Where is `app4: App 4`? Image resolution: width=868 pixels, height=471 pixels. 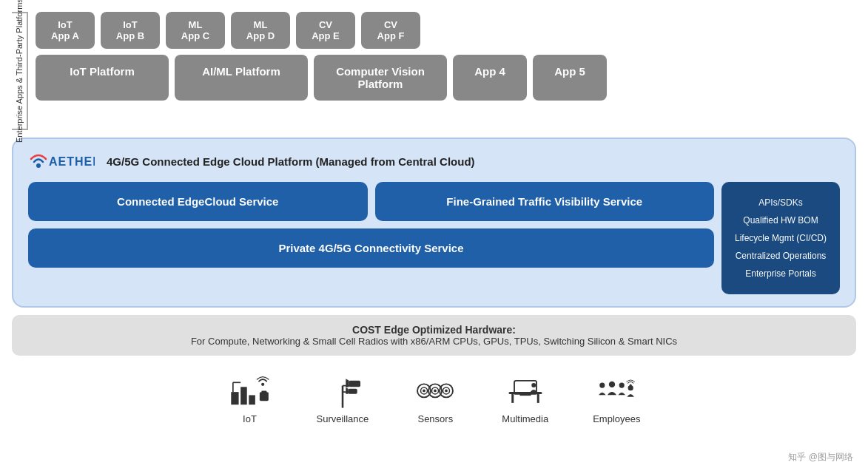 app4: App 4 is located at coordinates (490, 78).